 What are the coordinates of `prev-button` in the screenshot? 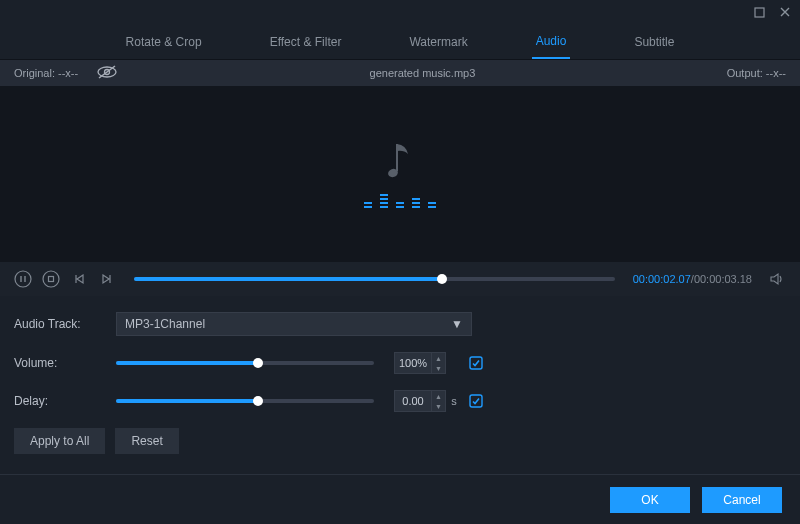 It's located at (79, 279).